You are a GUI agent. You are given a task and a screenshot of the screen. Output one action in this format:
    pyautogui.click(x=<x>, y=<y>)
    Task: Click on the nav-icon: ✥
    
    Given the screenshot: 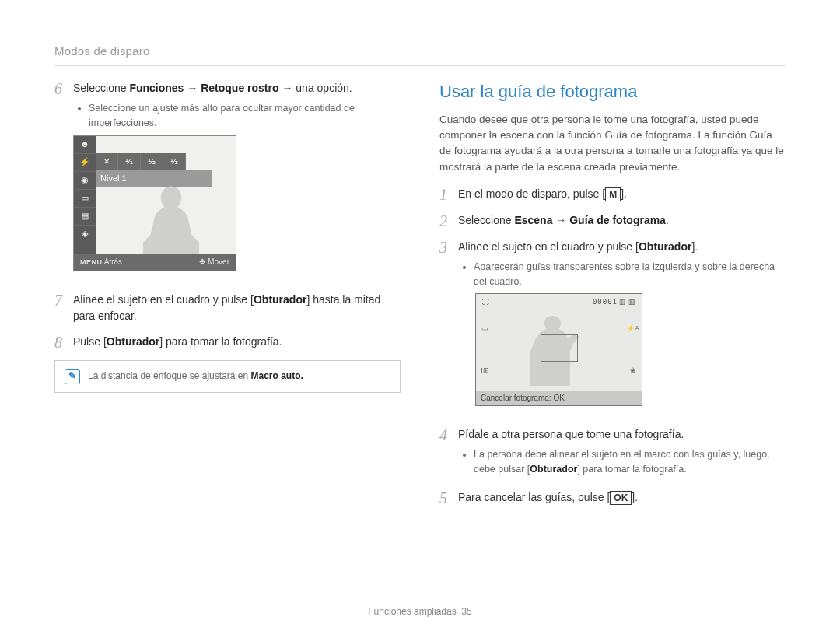 What is the action you would take?
    pyautogui.click(x=202, y=261)
    